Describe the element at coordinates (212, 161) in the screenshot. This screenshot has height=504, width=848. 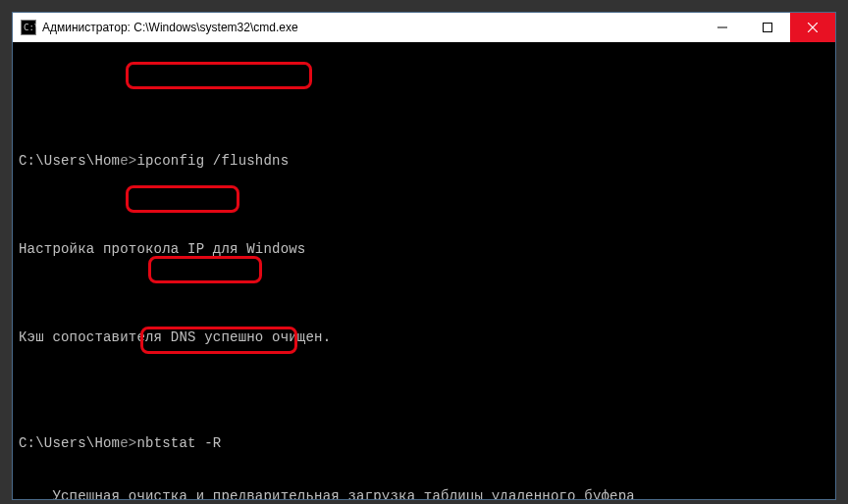
I see `command-text: ipconfig /flushdns` at that location.